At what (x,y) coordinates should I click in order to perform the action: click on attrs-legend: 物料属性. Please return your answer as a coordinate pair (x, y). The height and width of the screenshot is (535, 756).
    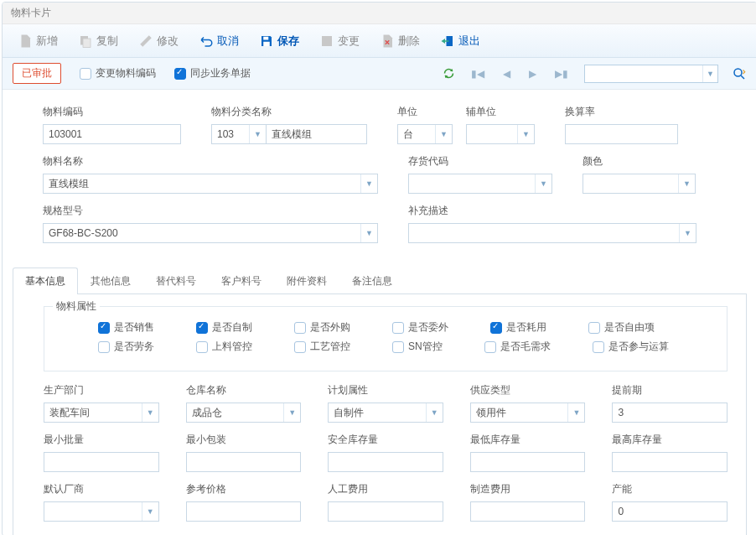
    Looking at the image, I should click on (76, 307).